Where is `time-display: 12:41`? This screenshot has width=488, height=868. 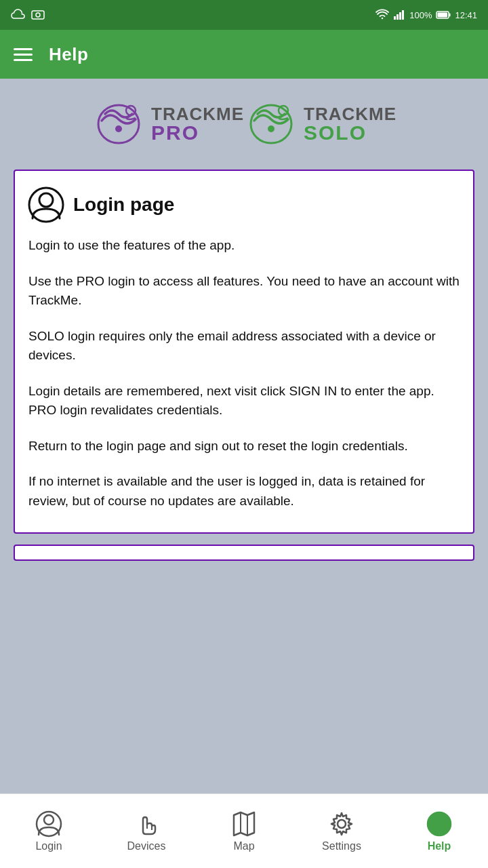 time-display: 12:41 is located at coordinates (466, 15).